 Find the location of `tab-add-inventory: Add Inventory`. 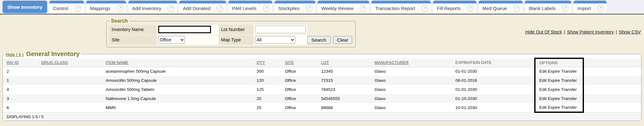

tab-add-inventory: Add Inventory is located at coordinates (153, 7).